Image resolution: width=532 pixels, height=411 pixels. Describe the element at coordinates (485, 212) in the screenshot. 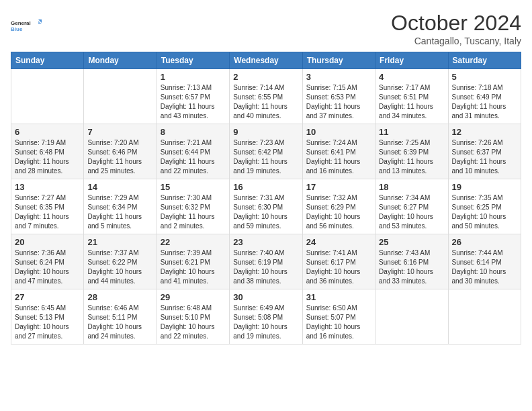

I see `day-info: Sunrise: 7:35 AM Sunset: 6:25 PM Dayligh…` at that location.